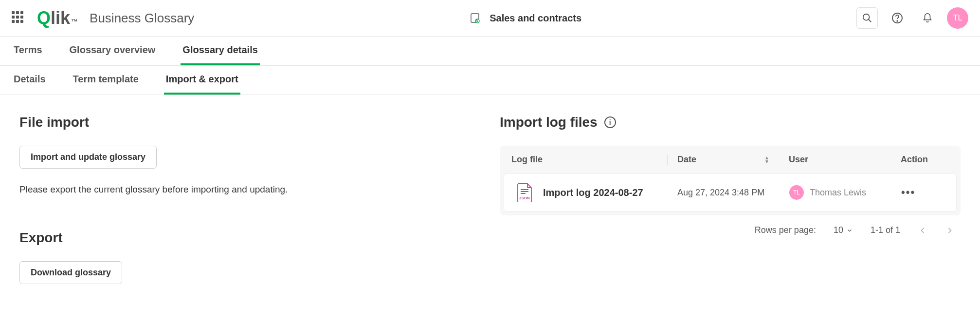 The image size is (980, 327). Describe the element at coordinates (835, 192) in the screenshot. I see `row-user-cell: TL Thomas Lewis` at that location.